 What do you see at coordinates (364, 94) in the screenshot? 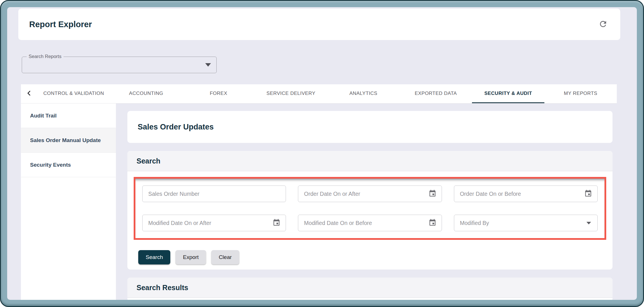
I see `tab-analytics: ANALYTICS` at bounding box center [364, 94].